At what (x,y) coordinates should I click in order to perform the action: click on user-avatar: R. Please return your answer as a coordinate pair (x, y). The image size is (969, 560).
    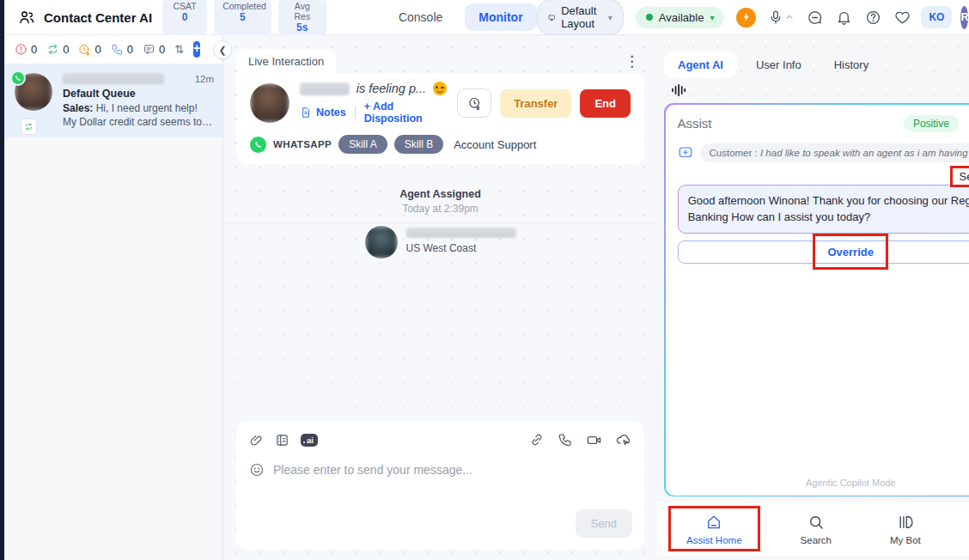
    Looking at the image, I should click on (964, 17).